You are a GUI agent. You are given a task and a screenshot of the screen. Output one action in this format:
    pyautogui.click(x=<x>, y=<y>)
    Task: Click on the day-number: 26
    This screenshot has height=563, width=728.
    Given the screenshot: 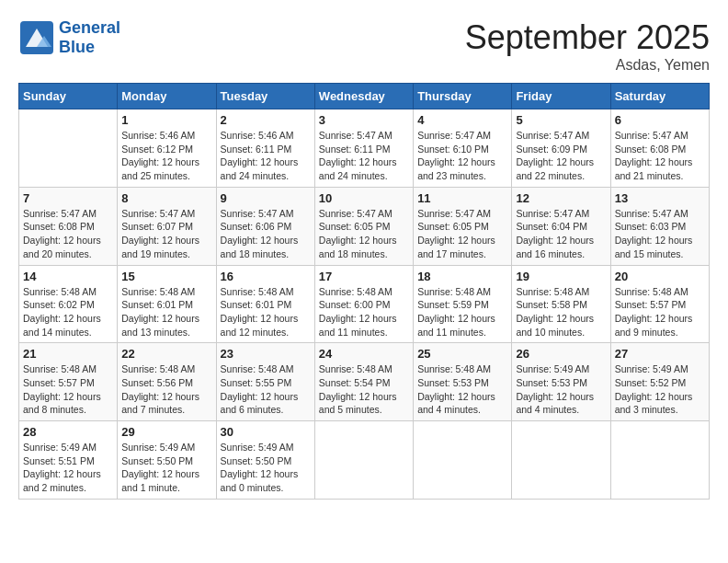 What is the action you would take?
    pyautogui.click(x=561, y=353)
    